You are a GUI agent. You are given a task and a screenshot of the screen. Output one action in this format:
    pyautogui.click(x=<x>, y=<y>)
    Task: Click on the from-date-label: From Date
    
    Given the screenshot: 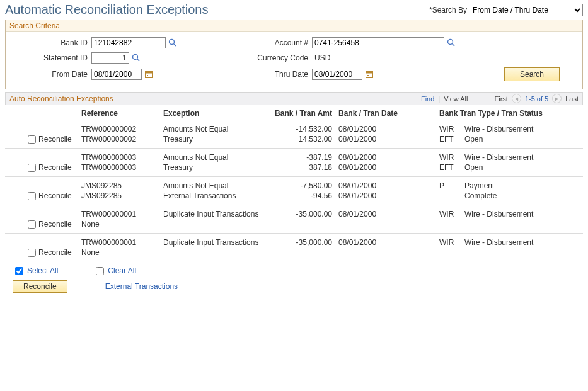 What is the action you would take?
    pyautogui.click(x=50, y=74)
    